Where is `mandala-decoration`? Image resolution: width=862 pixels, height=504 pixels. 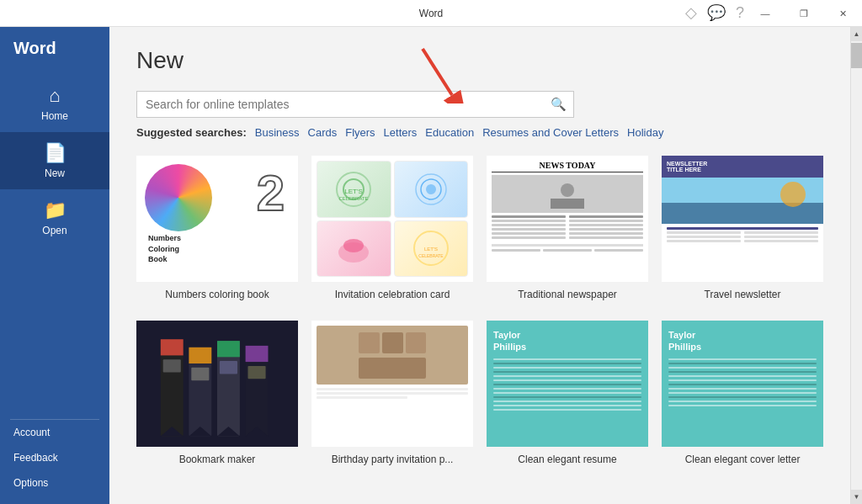 mandala-decoration is located at coordinates (178, 198).